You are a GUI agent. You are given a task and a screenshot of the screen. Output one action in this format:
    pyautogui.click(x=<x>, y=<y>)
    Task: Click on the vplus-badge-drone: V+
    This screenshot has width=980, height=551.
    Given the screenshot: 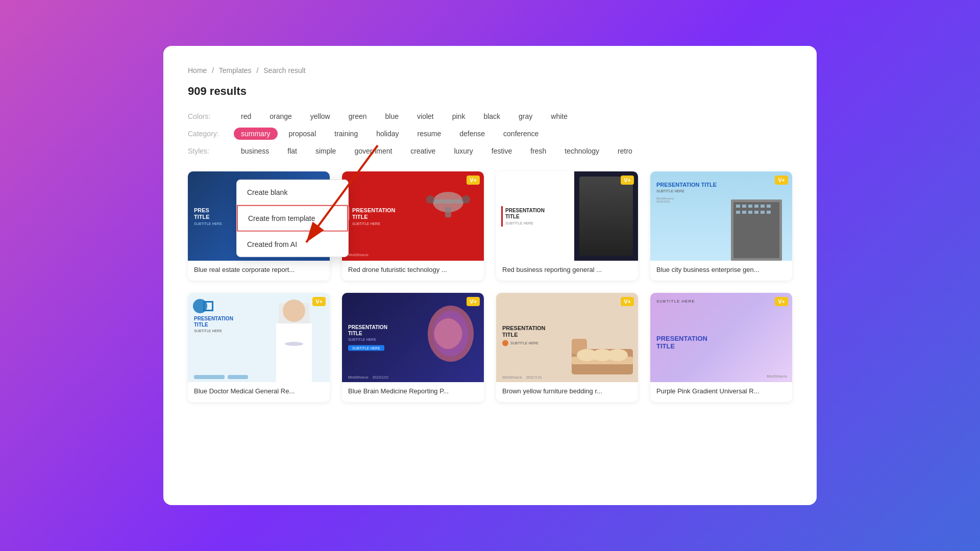 What is the action you would take?
    pyautogui.click(x=473, y=180)
    